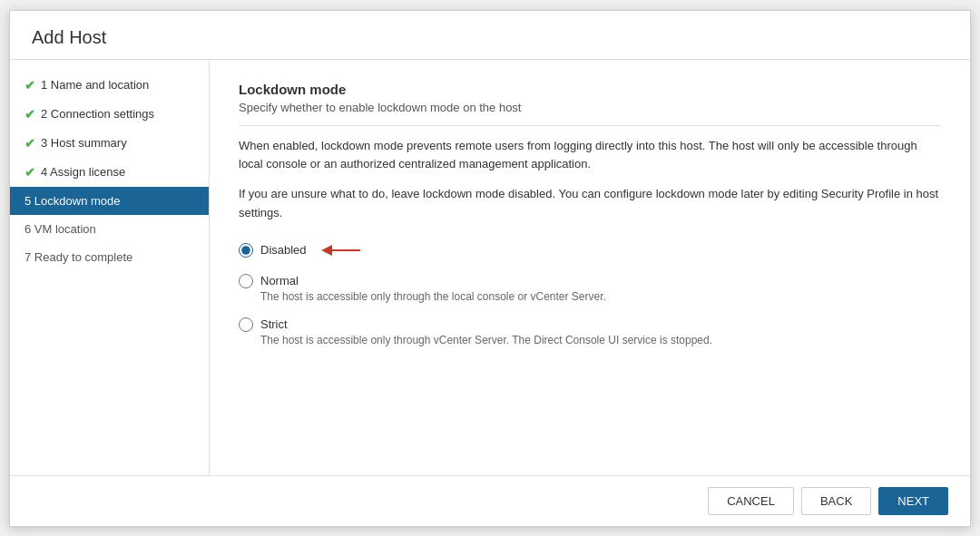  I want to click on radio-label-disabled: Disabled, so click(590, 250).